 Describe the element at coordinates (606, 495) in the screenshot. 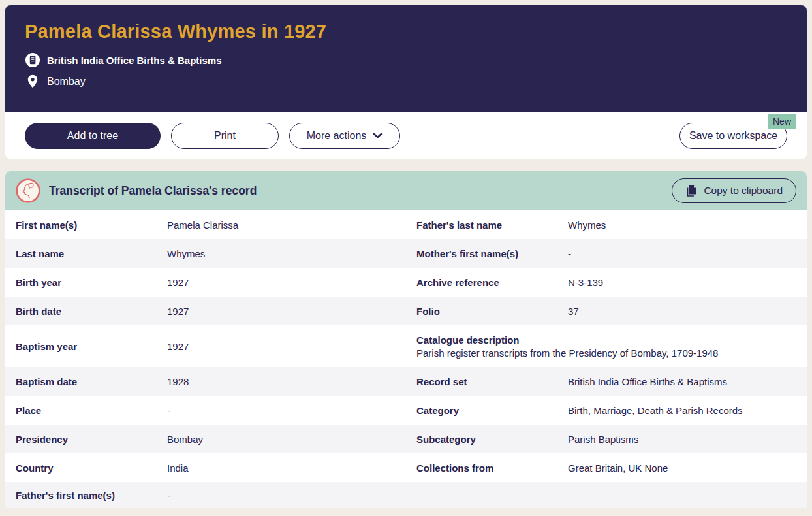

I see `field-empty` at that location.